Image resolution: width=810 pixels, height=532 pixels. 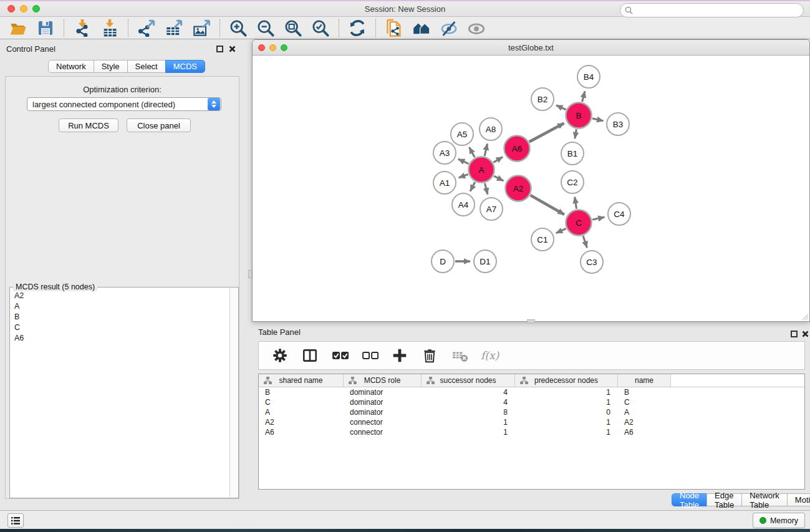 What do you see at coordinates (174, 28) in the screenshot?
I see `export-table-icon` at bounding box center [174, 28].